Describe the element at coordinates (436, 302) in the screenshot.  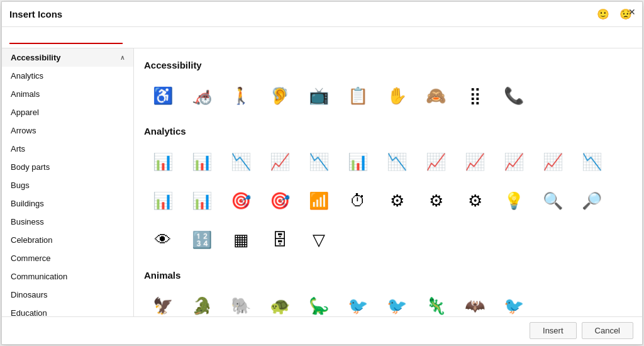
I see `icon-cell: 🦎` at that location.